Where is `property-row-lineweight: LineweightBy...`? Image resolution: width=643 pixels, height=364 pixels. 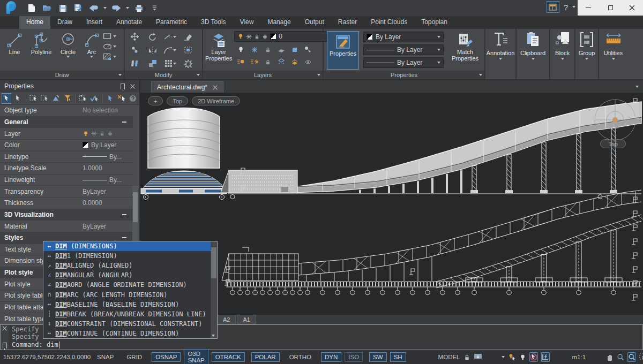 property-row-lineweight: LineweightBy... is located at coordinates (66, 180).